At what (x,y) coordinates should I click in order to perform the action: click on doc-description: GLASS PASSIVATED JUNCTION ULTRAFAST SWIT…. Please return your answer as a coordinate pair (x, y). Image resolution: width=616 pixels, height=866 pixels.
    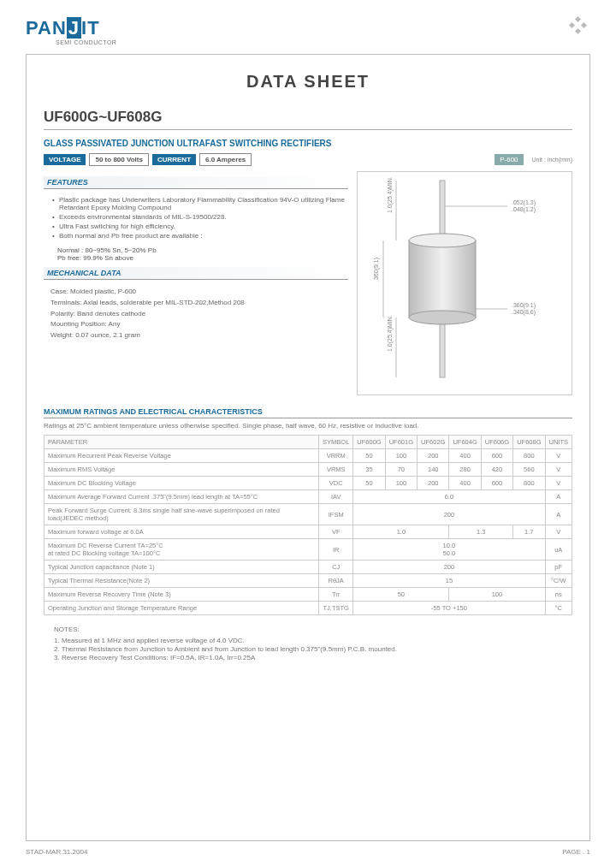
    Looking at the image, I should click on (308, 144).